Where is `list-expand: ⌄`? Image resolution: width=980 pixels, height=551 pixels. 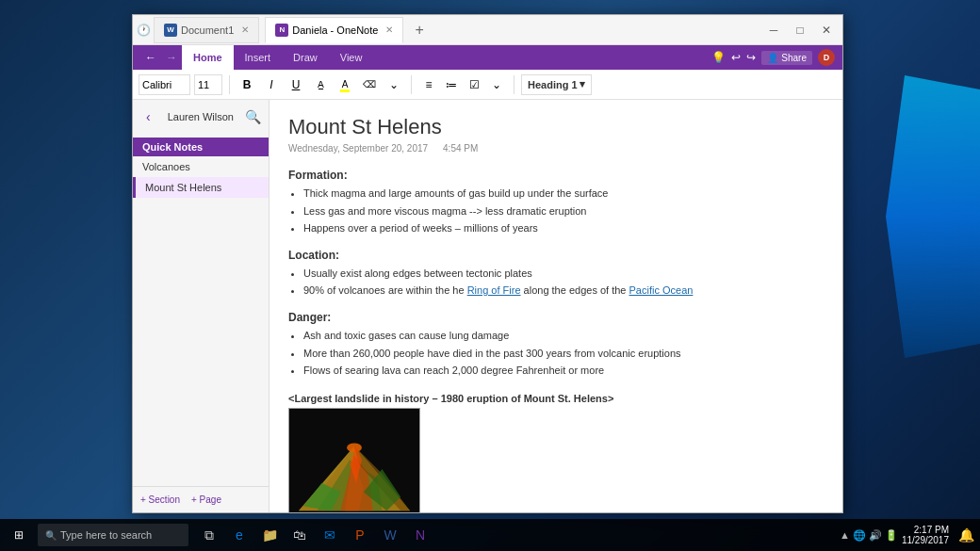 list-expand: ⌄ is located at coordinates (497, 85).